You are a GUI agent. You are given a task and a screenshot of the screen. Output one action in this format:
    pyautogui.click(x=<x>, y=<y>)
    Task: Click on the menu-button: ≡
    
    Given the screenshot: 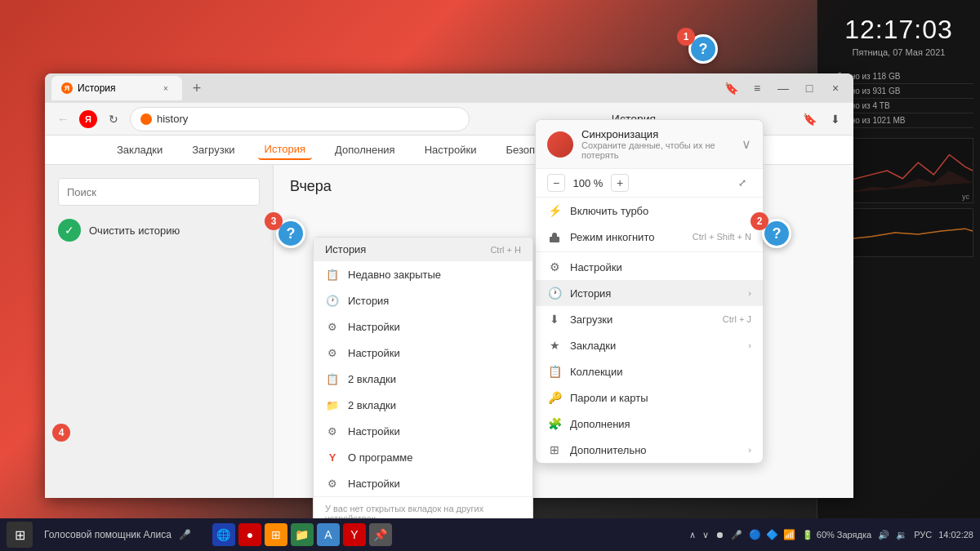 What is the action you would take?
    pyautogui.click(x=757, y=88)
    